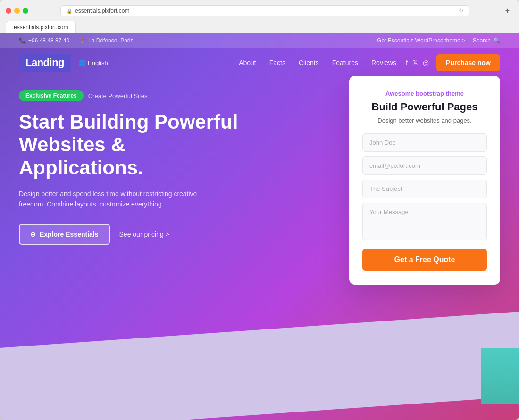 Image resolution: width=519 pixels, height=420 pixels. I want to click on refresh-icon: ↻, so click(461, 11).